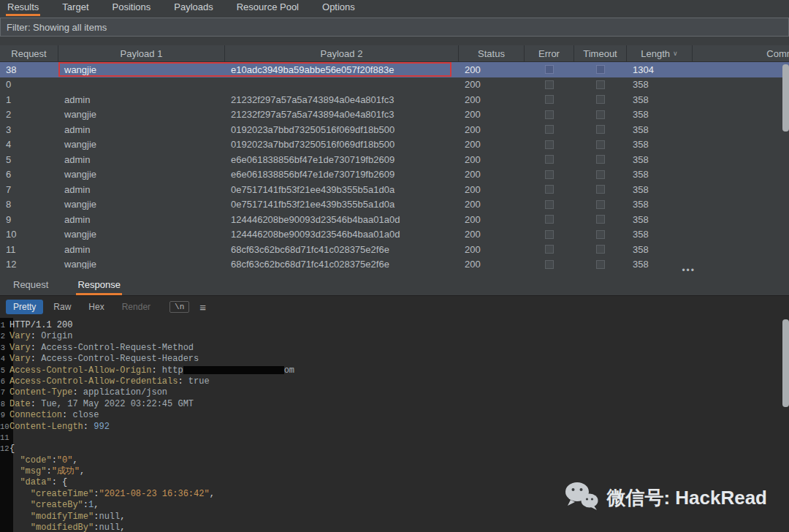  I want to click on editor-tab-response: Response, so click(99, 286).